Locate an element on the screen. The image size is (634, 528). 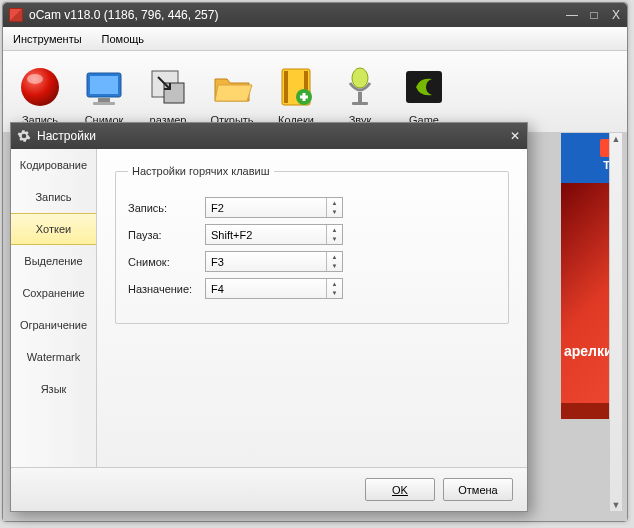
dialog-close-button: ✕ is located at coordinates (515, 136).